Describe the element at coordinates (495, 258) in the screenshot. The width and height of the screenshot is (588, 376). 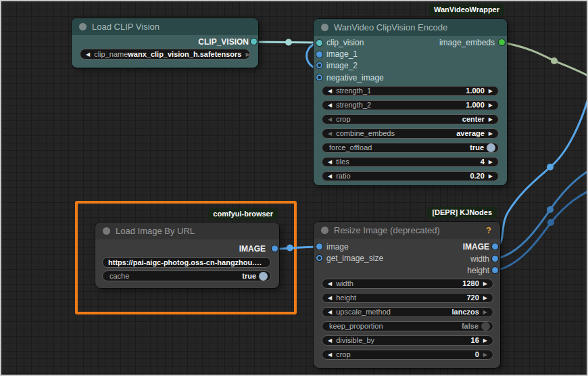
I see `output-port-width` at that location.